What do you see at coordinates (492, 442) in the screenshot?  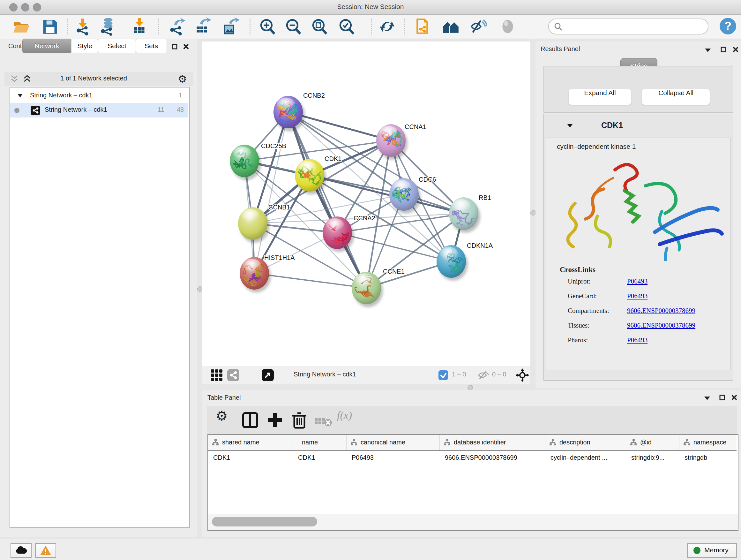 I see `column-header-database-identifier: database identifier` at bounding box center [492, 442].